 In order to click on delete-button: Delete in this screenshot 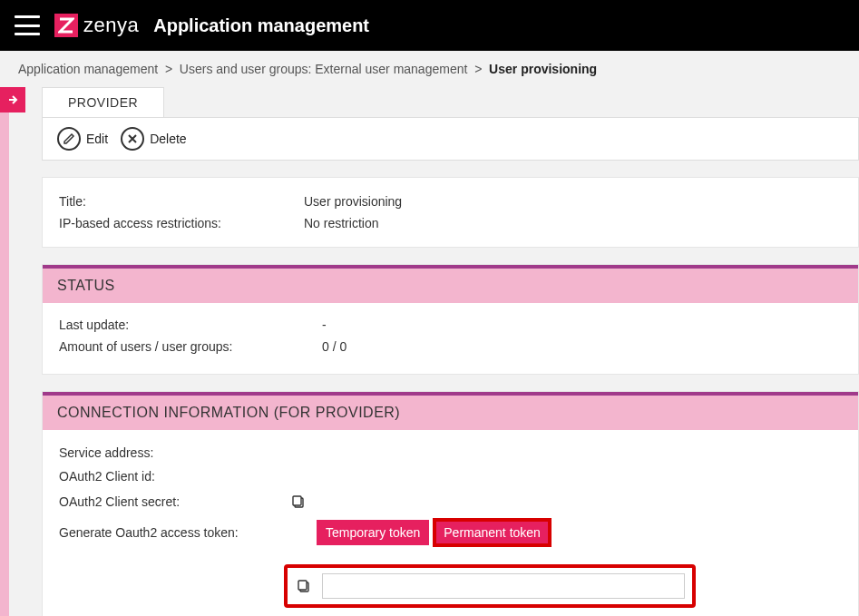, I will do `click(153, 139)`.